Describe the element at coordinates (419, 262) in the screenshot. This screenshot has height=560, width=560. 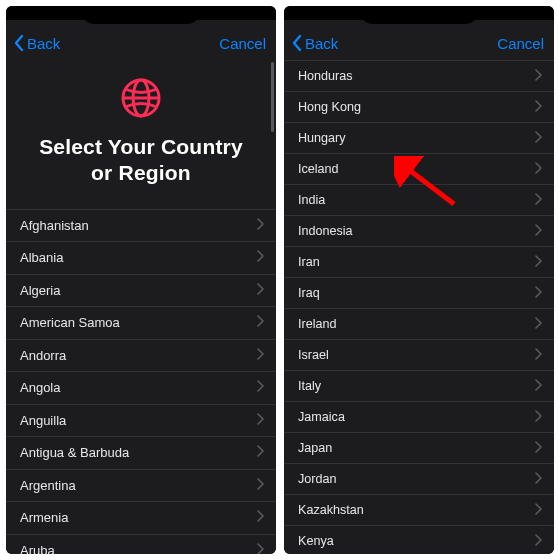
I see `country-row: Iran` at that location.